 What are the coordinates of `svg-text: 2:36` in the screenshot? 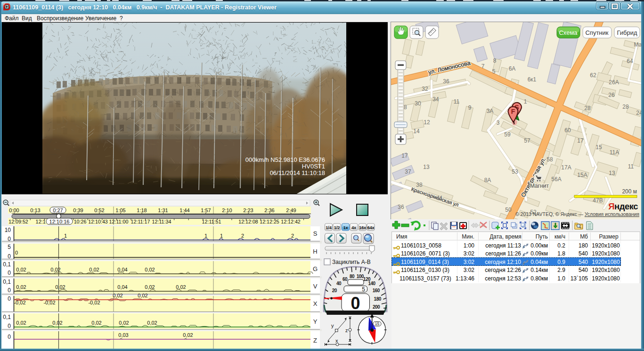 It's located at (269, 210).